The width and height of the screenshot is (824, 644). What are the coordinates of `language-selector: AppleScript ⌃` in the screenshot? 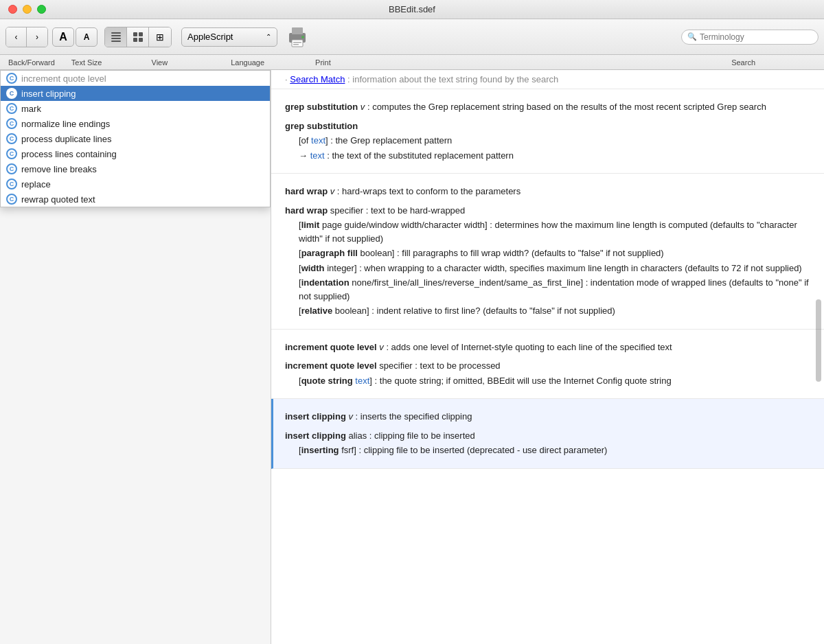 It's located at (229, 37).